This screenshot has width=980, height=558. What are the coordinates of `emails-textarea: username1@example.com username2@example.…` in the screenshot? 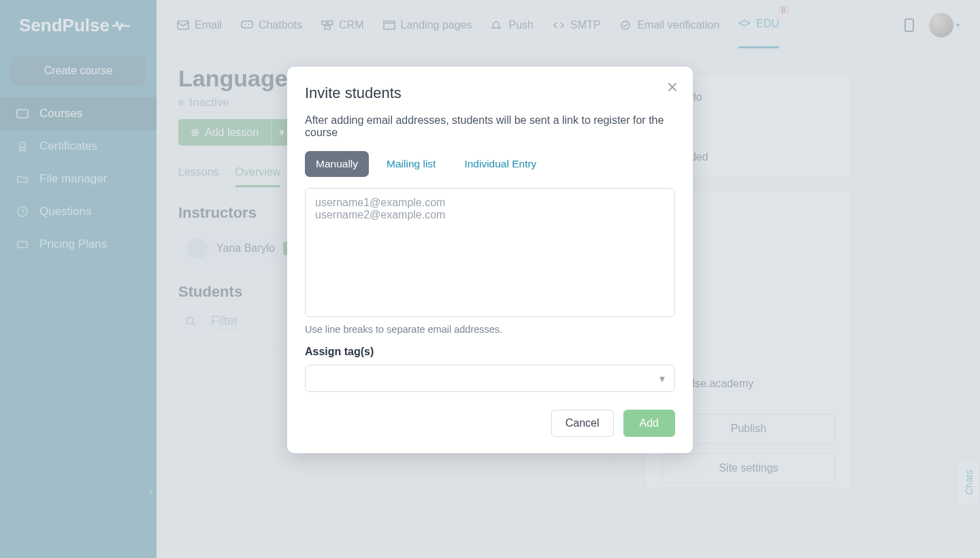 It's located at (490, 252).